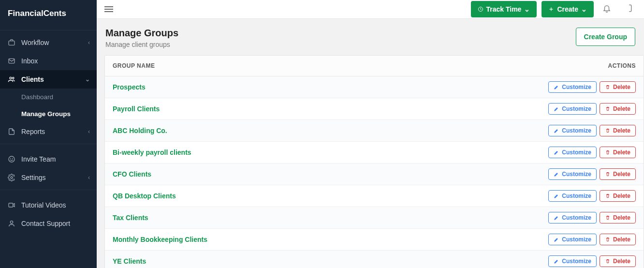  I want to click on page-subtitle: Manage client groups, so click(142, 45).